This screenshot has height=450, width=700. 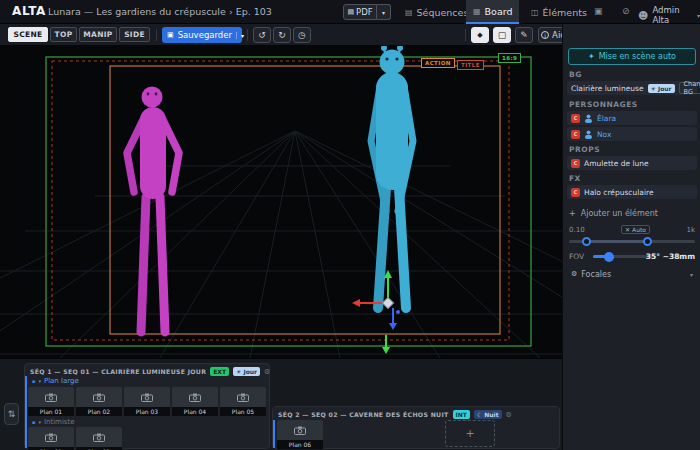 I want to click on focales-row: ⚙ Focales ▾, so click(x=632, y=274).